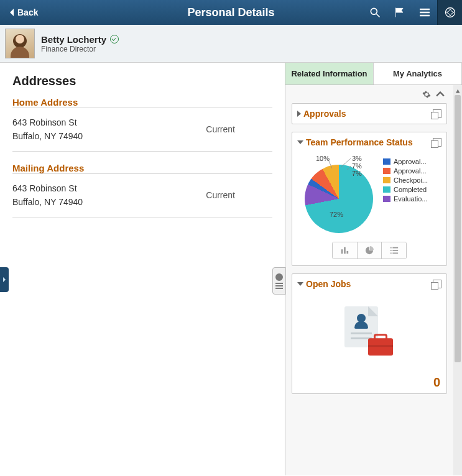 The height and width of the screenshot is (476, 462). What do you see at coordinates (109, 122) in the screenshot?
I see `home-address-line1: 643 Robinson St` at bounding box center [109, 122].